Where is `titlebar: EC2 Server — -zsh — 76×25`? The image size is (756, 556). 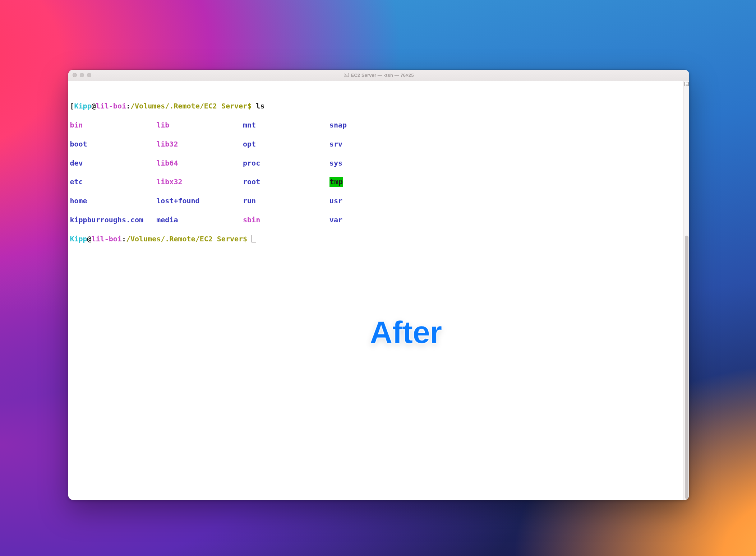 titlebar: EC2 Server — -zsh — 76×25 is located at coordinates (379, 75).